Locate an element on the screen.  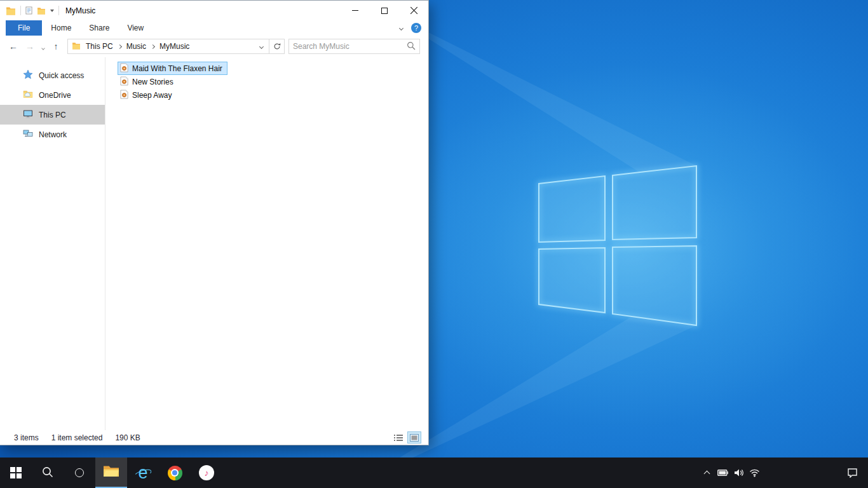
tab-view: View is located at coordinates (135, 28).